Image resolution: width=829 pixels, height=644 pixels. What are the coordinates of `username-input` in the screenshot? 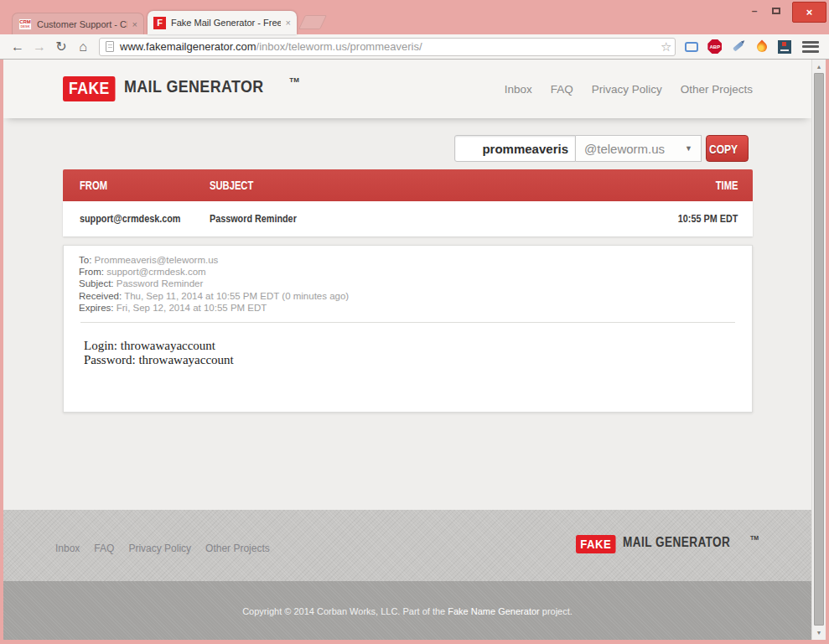 It's located at (515, 148).